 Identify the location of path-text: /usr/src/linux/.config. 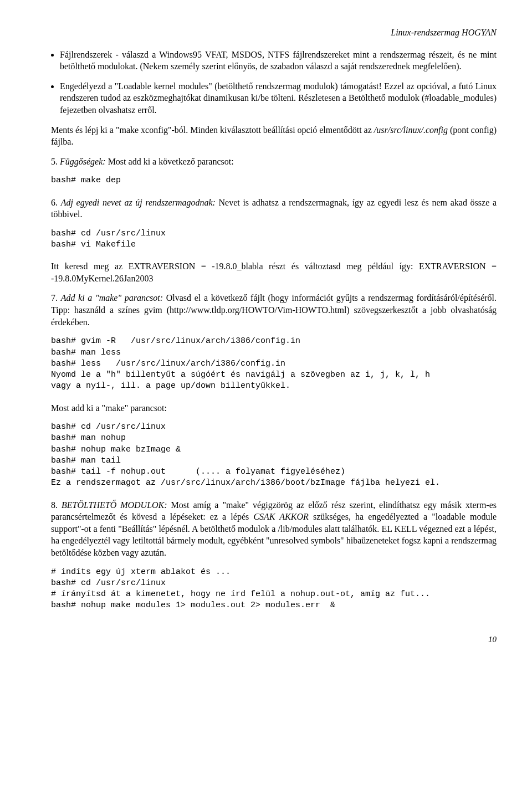
(411, 130).